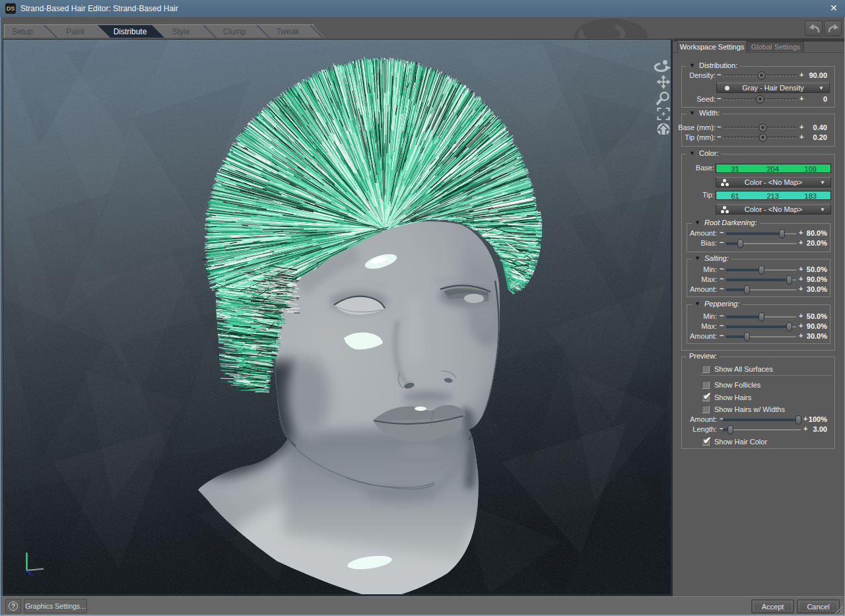  Describe the element at coordinates (235, 32) in the screenshot. I see `svg-text: Clump` at that location.